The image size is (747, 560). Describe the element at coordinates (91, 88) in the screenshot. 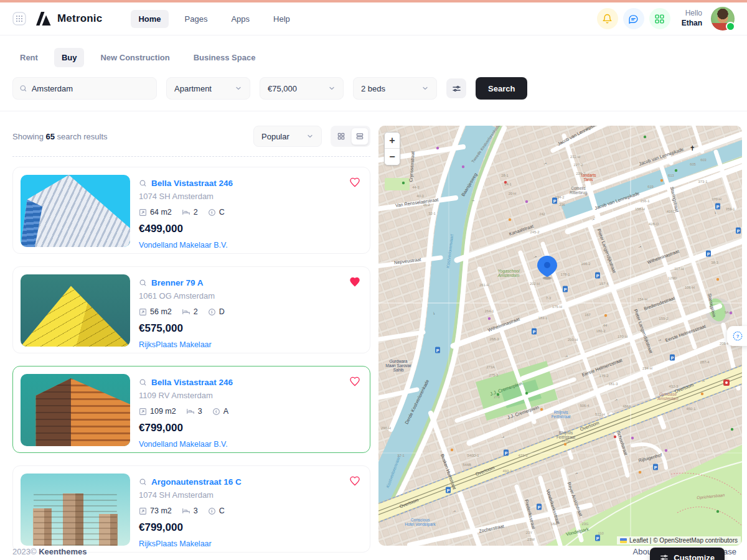

I see `location-input` at that location.